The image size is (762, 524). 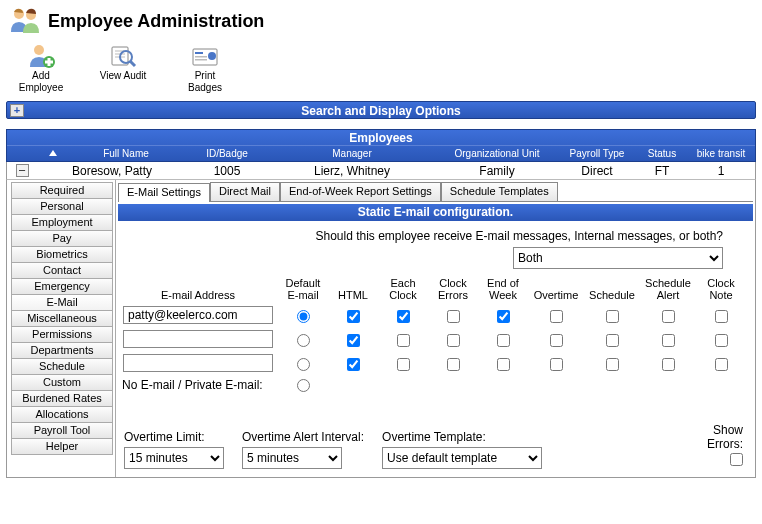 I want to click on grid-h-eachclock: Each Clock, so click(x=403, y=291).